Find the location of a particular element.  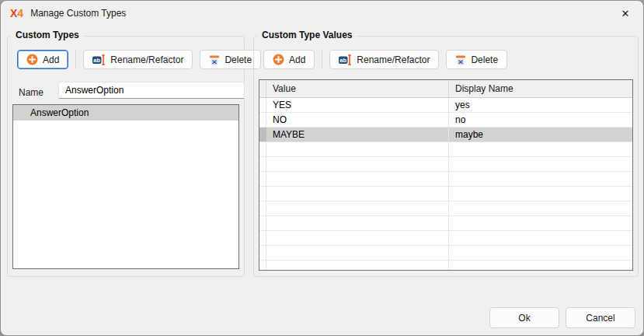

custom-types-group-label: Custom Types is located at coordinates (47, 35).